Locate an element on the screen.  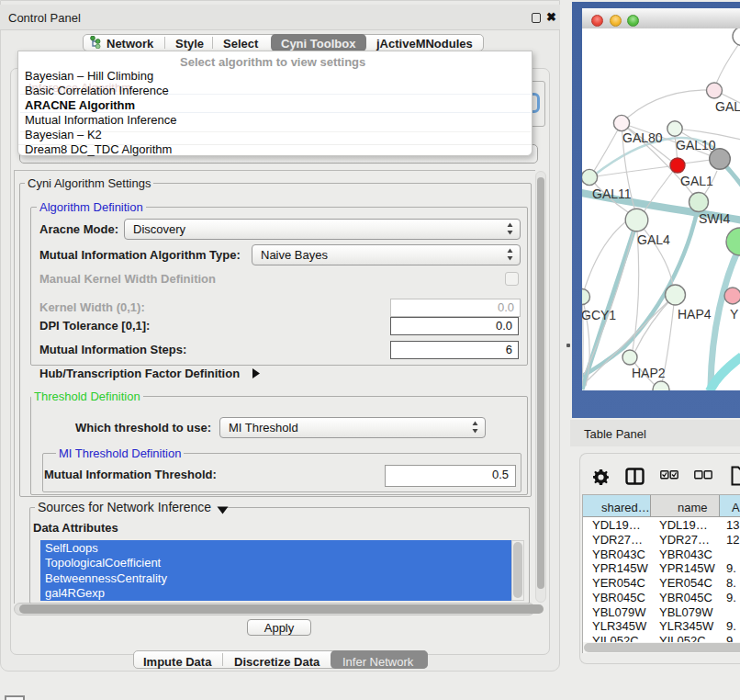
svg-text: HAP4 is located at coordinates (694, 314).